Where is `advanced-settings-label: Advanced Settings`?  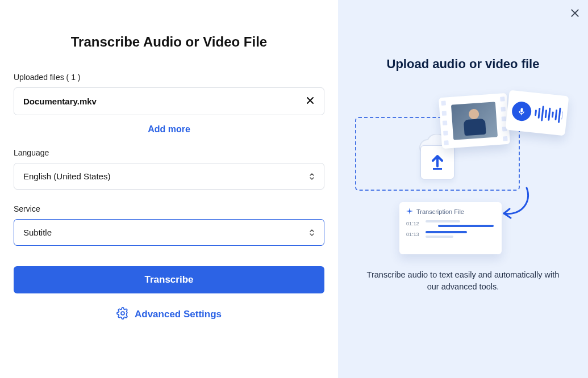 advanced-settings-label: Advanced Settings is located at coordinates (178, 314).